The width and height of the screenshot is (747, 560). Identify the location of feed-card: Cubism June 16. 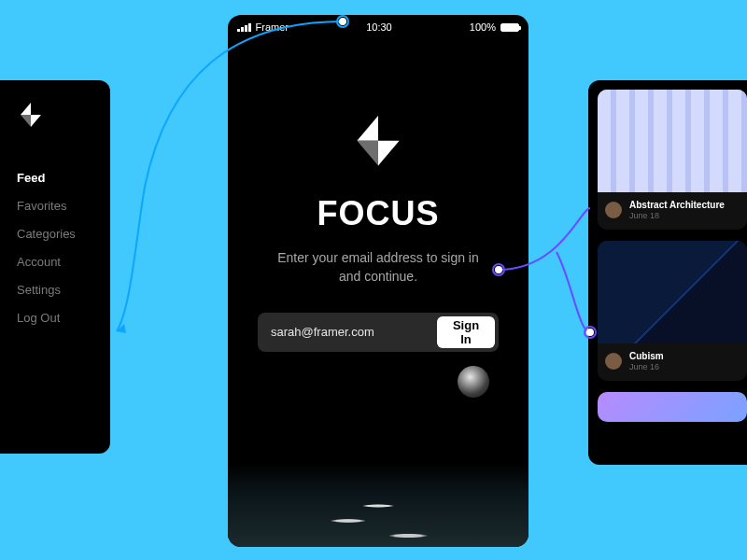
(672, 311).